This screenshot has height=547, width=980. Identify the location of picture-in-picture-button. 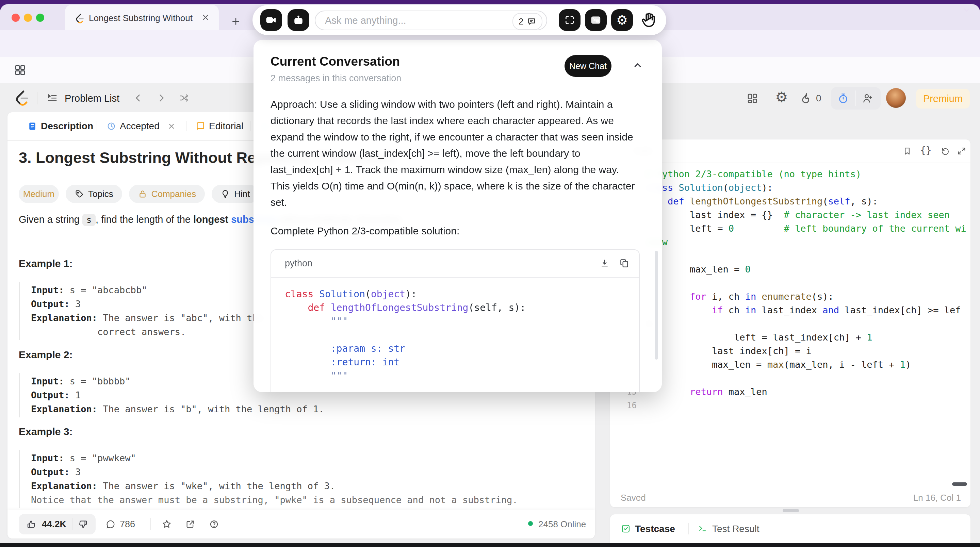
(596, 20).